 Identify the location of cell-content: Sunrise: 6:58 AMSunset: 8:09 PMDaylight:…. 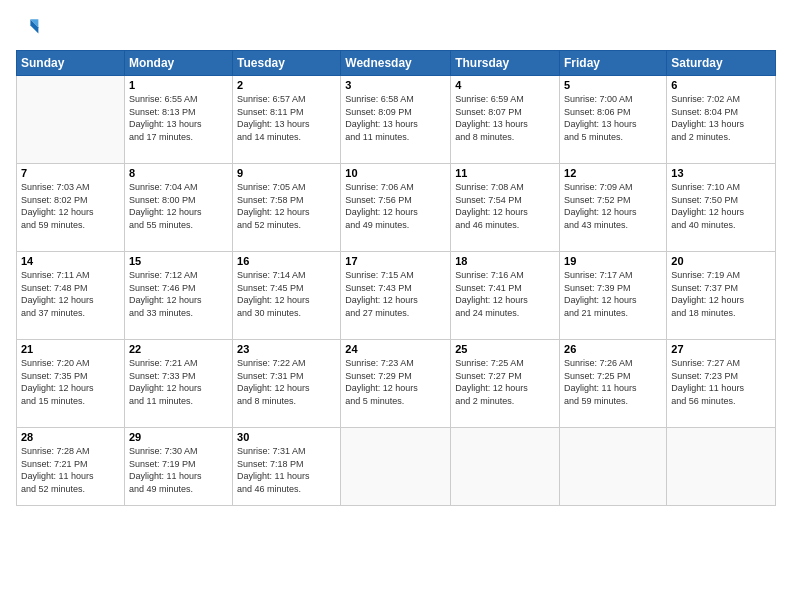
(396, 118).